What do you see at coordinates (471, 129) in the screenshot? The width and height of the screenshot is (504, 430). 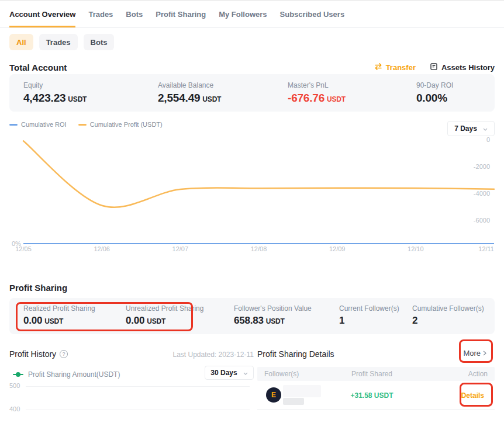 I see `range-select-7days: 7 Days` at bounding box center [471, 129].